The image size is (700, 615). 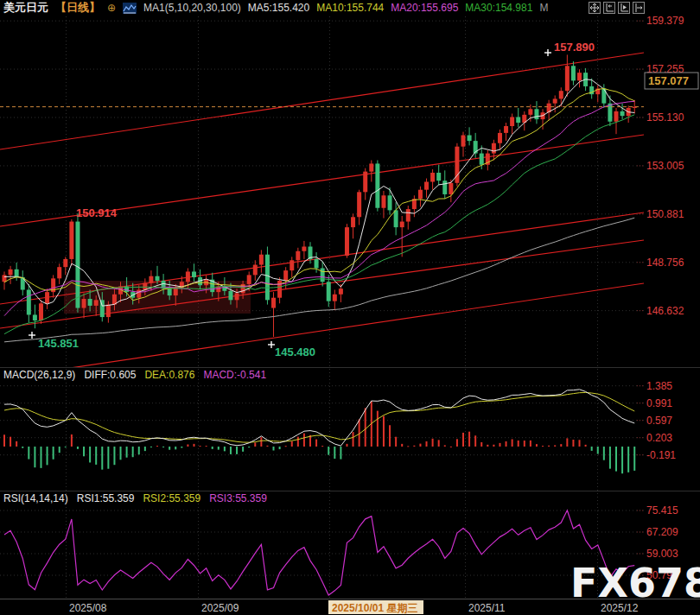 I want to click on watermark-layer: FX678, so click(x=635, y=583).